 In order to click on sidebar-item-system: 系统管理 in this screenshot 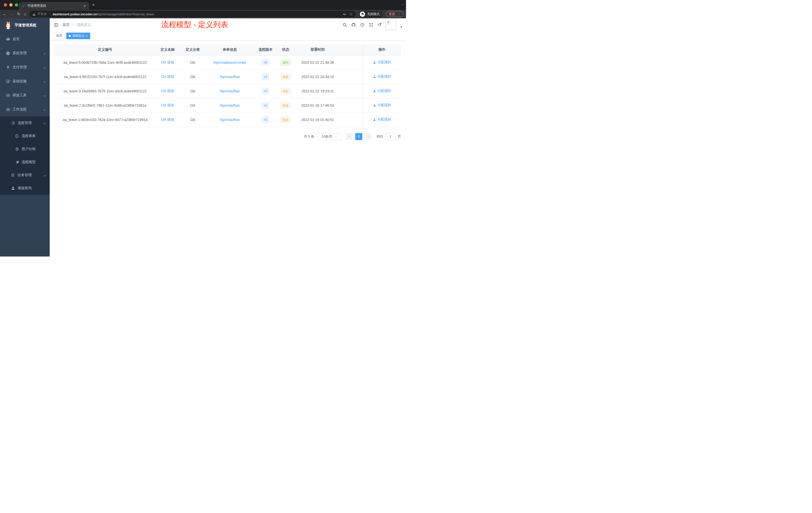, I will do `click(25, 53)`.